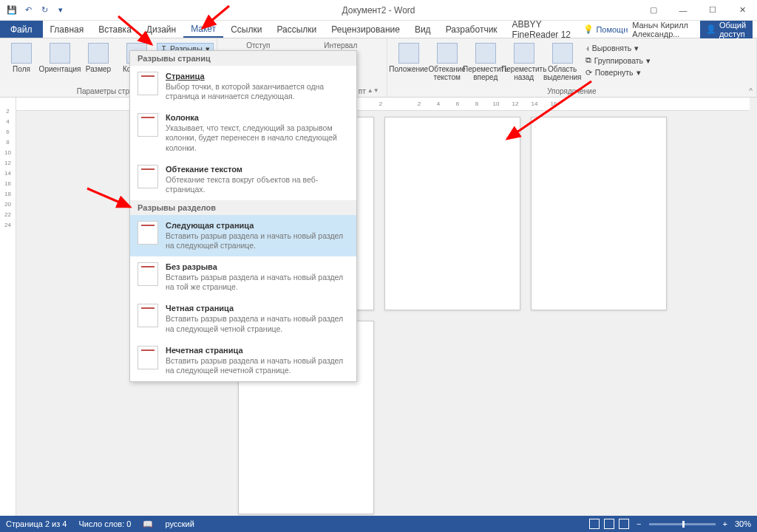 The image size is (757, 532). What do you see at coordinates (243, 208) in the screenshot?
I see `section-breaks-header: Разрывы разделов` at bounding box center [243, 208].